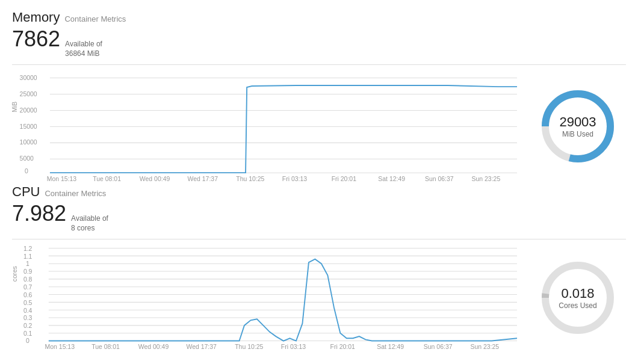 The width and height of the screenshot is (638, 364). I want to click on memory-donut-value: 29003, so click(578, 122).